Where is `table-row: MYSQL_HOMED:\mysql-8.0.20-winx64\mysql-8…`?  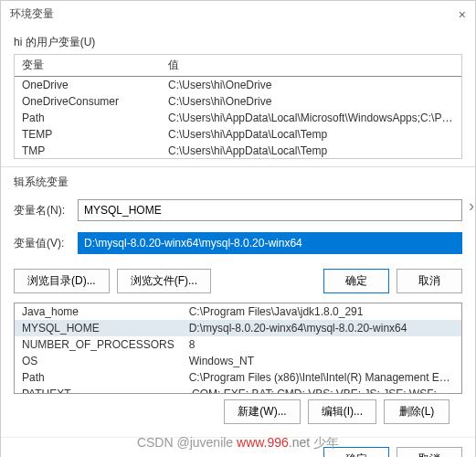
table-row: MYSQL_HOMED:\mysql-8.0.20-winx64\mysql-8… is located at coordinates (238, 328).